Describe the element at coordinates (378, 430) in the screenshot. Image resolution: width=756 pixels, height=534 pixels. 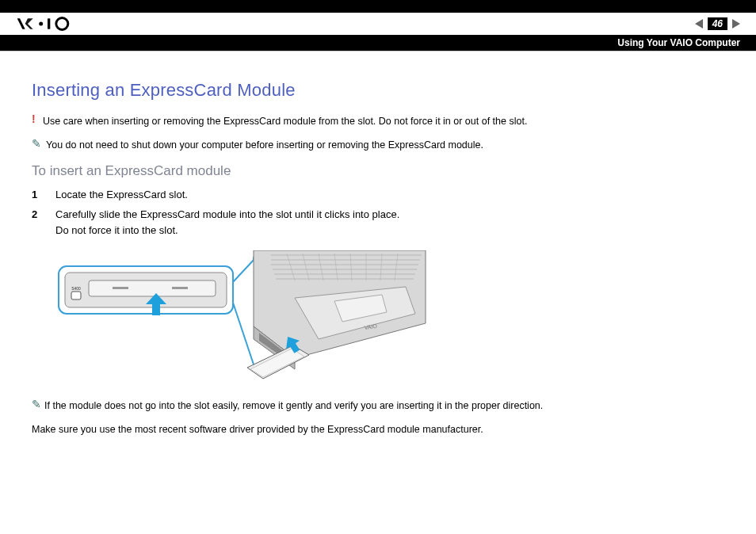
I see `closing-text: Make sure you use the most recent softwa…` at that location.